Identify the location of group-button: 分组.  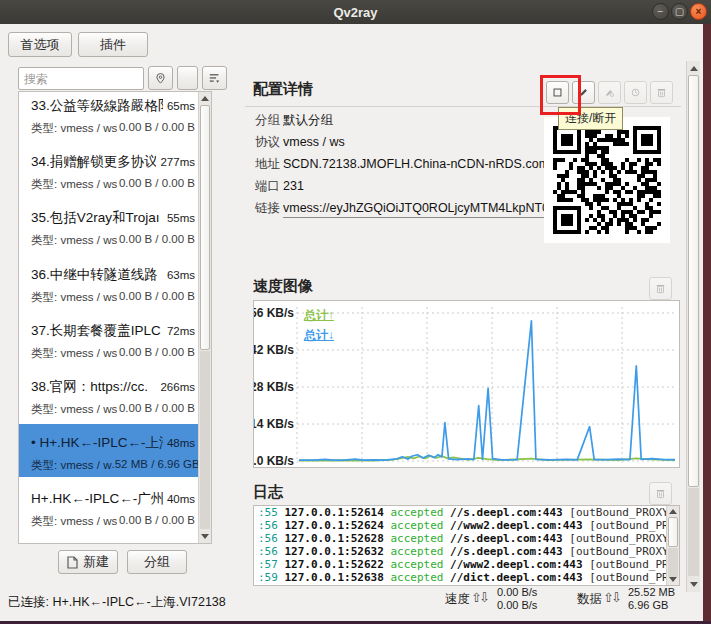
(157, 562).